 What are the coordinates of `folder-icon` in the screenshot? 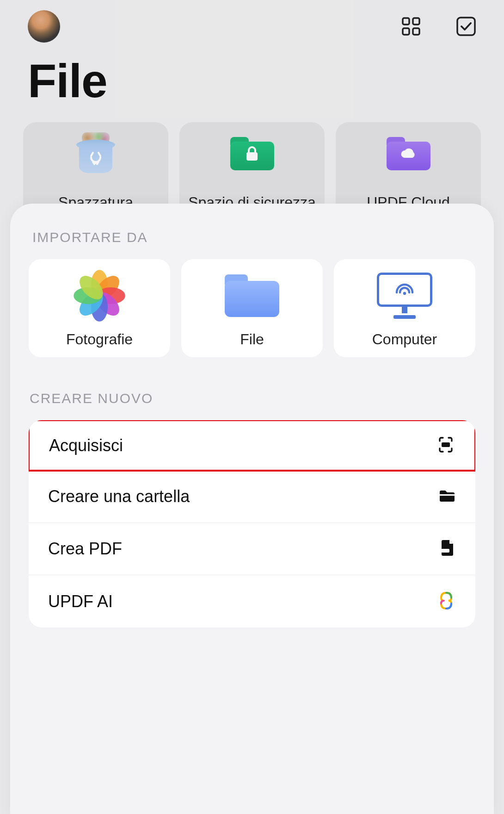 It's located at (447, 497).